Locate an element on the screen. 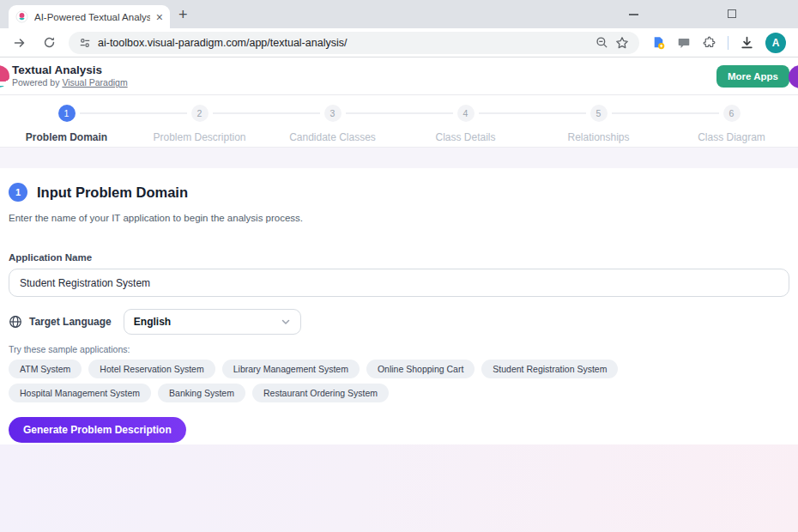 Image resolution: width=798 pixels, height=532 pixels. step-problem-description: 2 Problem Description is located at coordinates (199, 125).